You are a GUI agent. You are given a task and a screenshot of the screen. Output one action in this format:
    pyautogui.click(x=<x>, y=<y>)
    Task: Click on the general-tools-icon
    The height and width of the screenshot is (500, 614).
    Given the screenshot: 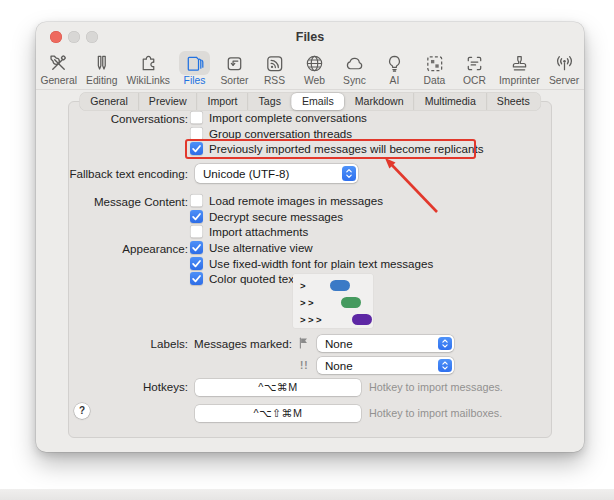 What is the action you would take?
    pyautogui.click(x=58, y=64)
    